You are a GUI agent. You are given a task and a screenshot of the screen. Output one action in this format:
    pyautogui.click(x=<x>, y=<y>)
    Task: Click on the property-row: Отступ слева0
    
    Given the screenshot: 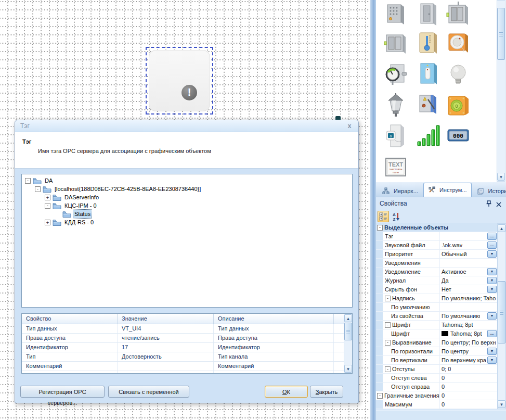 What is the action you would take?
    pyautogui.click(x=437, y=378)
    